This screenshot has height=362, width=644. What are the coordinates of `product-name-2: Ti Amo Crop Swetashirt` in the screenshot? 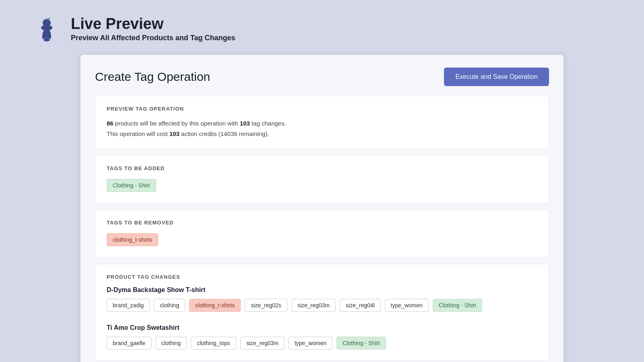 It's located at (322, 328).